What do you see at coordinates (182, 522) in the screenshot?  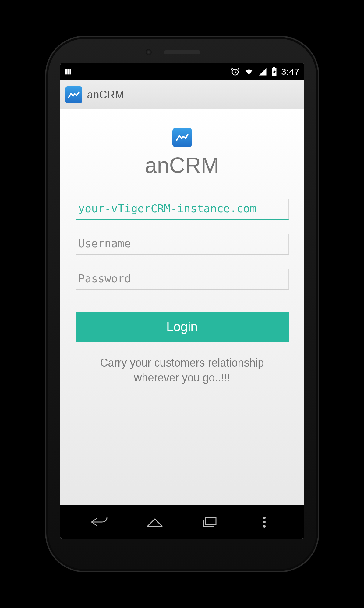 I see `system-nav-bar` at bounding box center [182, 522].